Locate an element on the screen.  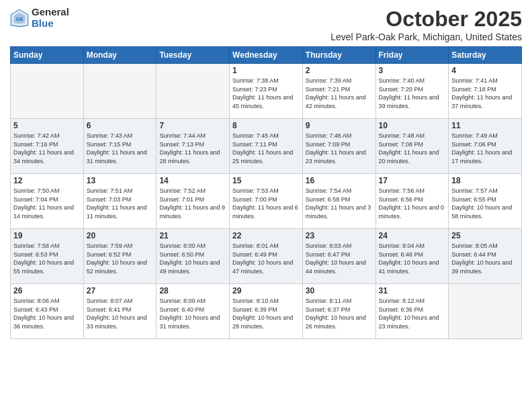
header: GB General Blue October 2025 Level Park-… is located at coordinates (266, 24).